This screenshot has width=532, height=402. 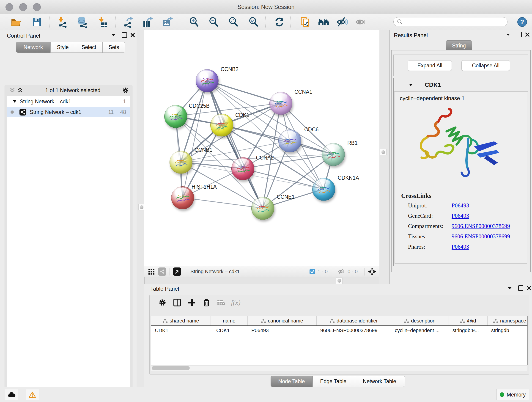 I want to click on crosslink-genecard-link: P06493, so click(x=460, y=216).